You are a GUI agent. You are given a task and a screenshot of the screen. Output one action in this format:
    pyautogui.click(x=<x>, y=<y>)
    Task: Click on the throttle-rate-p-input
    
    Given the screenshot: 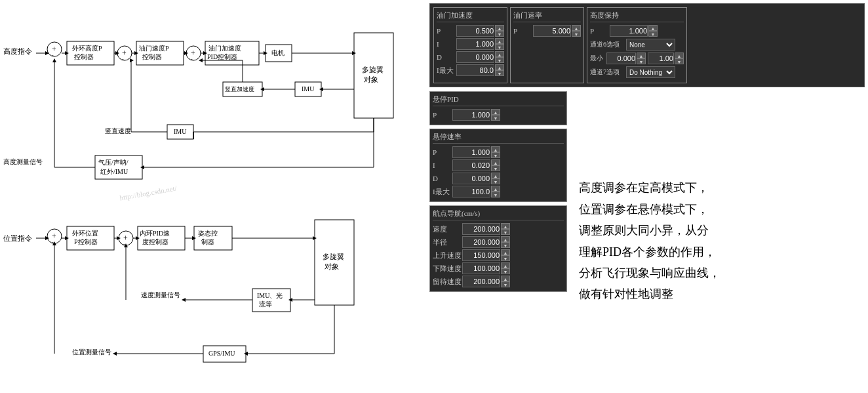 What is the action you would take?
    pyautogui.click(x=552, y=31)
    